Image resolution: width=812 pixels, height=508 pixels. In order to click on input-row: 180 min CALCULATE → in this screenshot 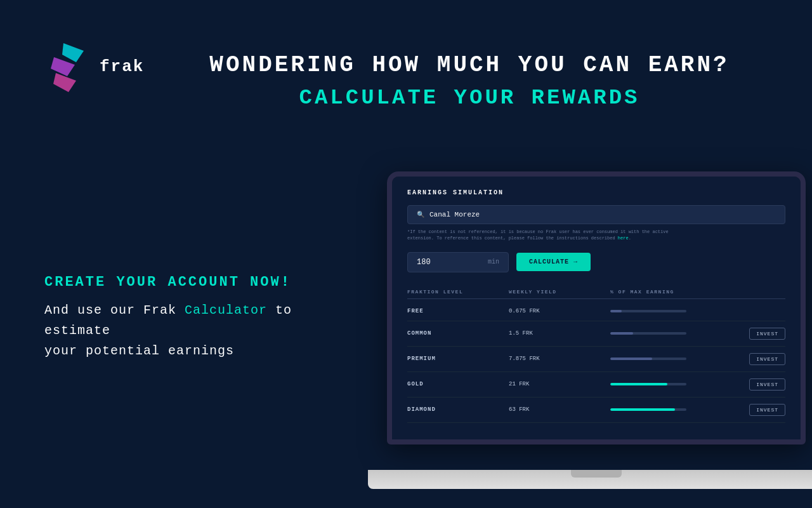, I will do `click(596, 262)`.